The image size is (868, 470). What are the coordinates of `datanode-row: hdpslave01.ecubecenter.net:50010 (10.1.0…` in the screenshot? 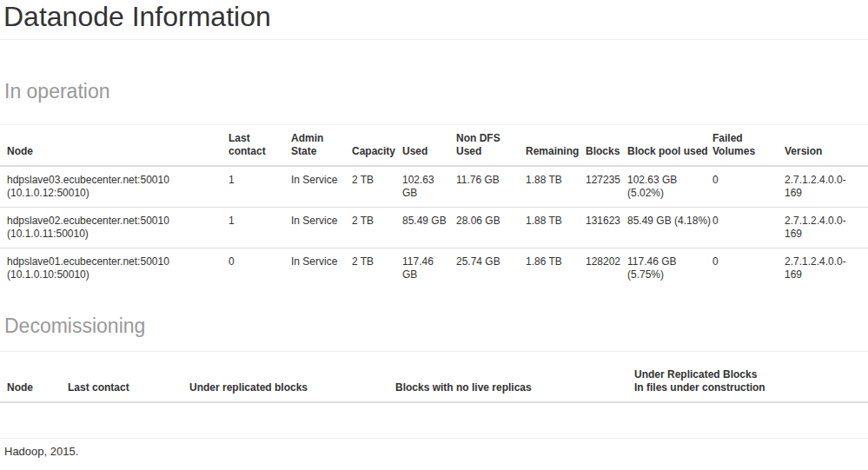 It's located at (434, 269).